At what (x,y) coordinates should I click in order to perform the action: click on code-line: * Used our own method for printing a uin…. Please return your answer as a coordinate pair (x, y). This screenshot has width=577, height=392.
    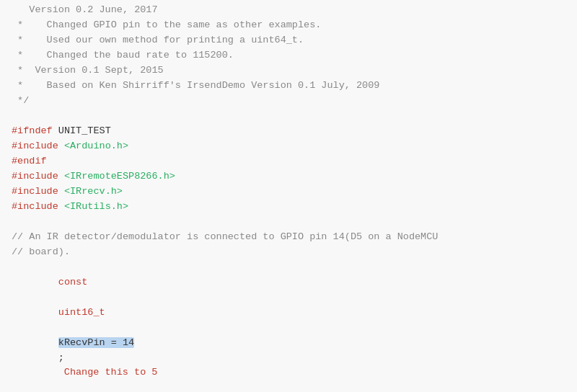
    Looking at the image, I should click on (294, 40).